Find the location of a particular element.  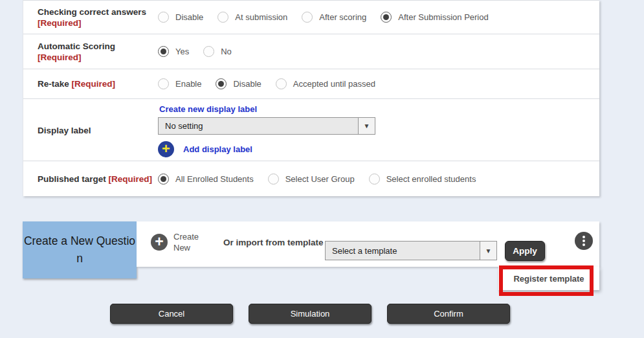

radio-label: Yes is located at coordinates (183, 52).